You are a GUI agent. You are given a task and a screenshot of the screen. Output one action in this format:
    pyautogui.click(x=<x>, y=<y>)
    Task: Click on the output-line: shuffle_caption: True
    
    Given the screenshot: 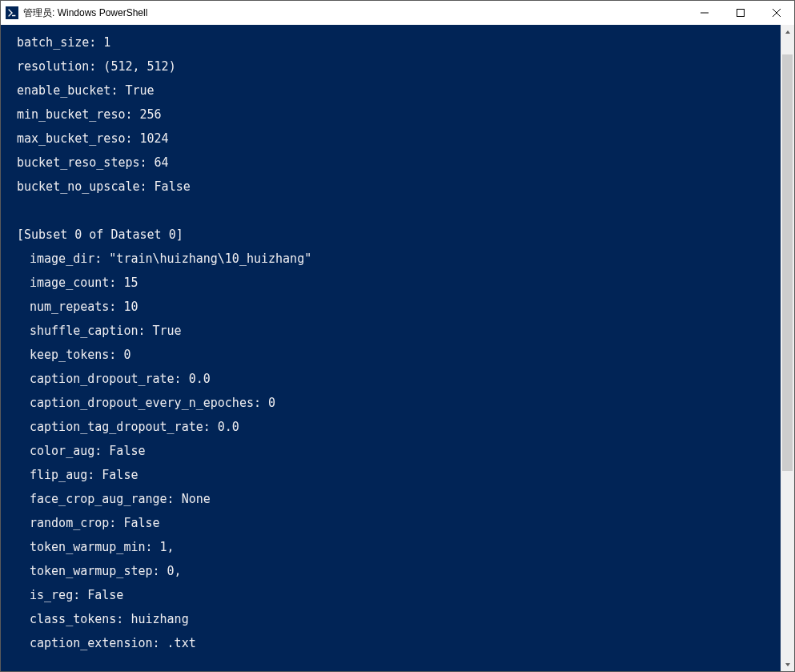 What is the action you would take?
    pyautogui.click(x=391, y=332)
    